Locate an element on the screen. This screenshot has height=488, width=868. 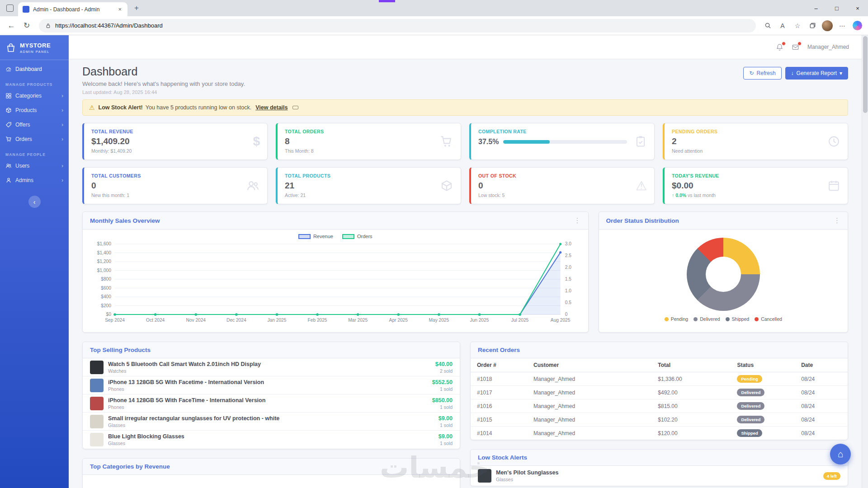
product-name: Small irregular rectangular sunglasses f… is located at coordinates (271, 418).